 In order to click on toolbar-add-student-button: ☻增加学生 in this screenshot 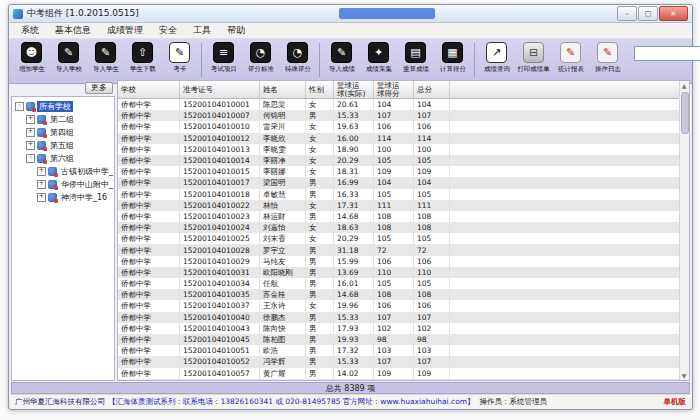, I will do `click(32, 58)`.